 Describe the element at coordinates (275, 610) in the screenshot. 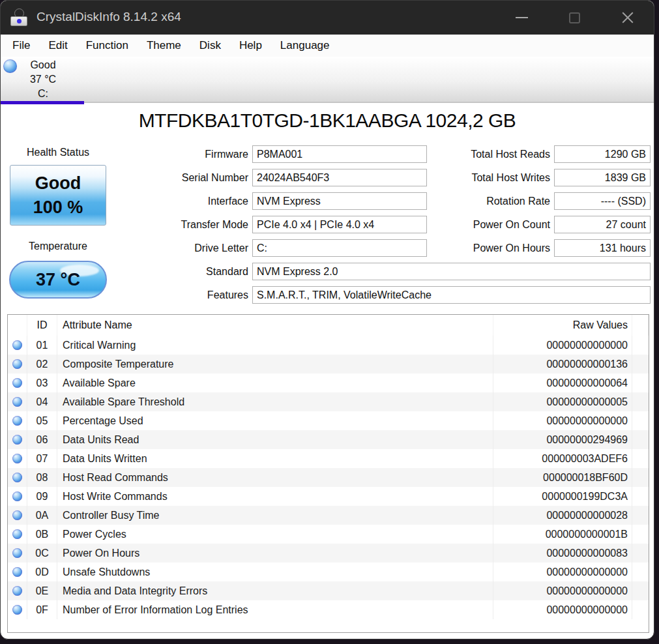

I see `attr-name: Number of Error Information Log Entries` at that location.